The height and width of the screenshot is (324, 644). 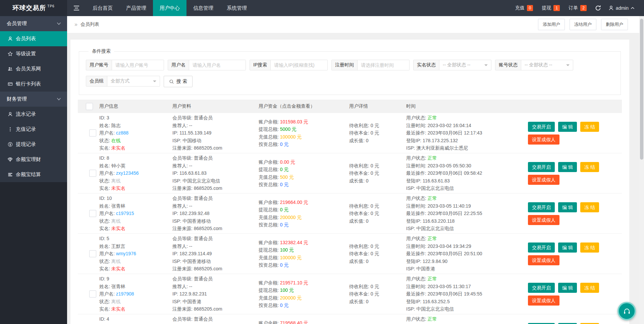 What do you see at coordinates (34, 69) in the screenshot?
I see `sidebar-item-member-network: 会员关系网` at bounding box center [34, 69].